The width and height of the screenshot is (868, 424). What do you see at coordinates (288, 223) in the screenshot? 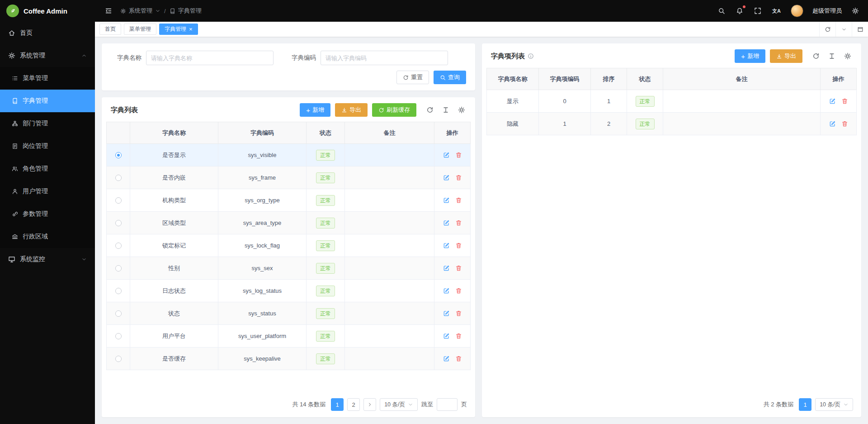
I see `table-row: 区域类型 sys_area_type 正常` at bounding box center [288, 223].